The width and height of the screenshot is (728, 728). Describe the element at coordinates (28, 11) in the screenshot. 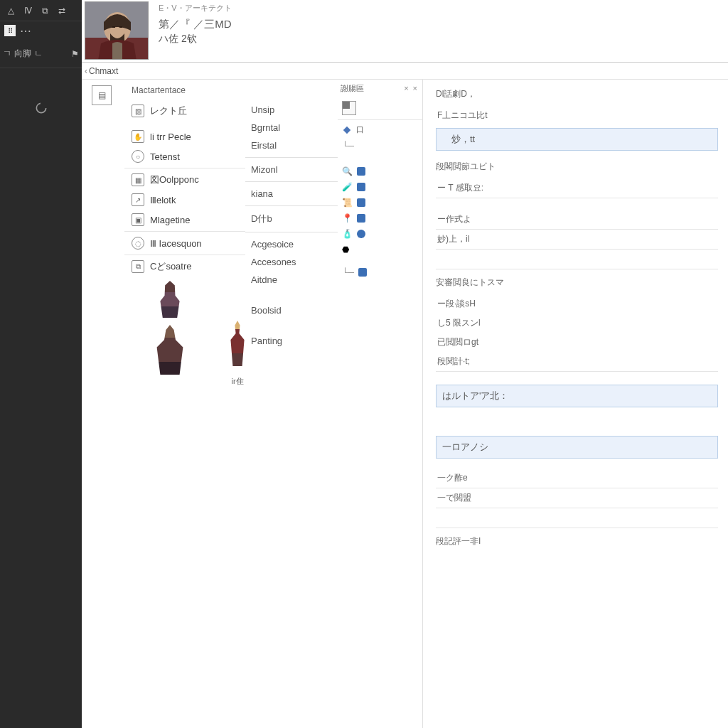

I see `rail-icon-b: Ⅳ` at that location.